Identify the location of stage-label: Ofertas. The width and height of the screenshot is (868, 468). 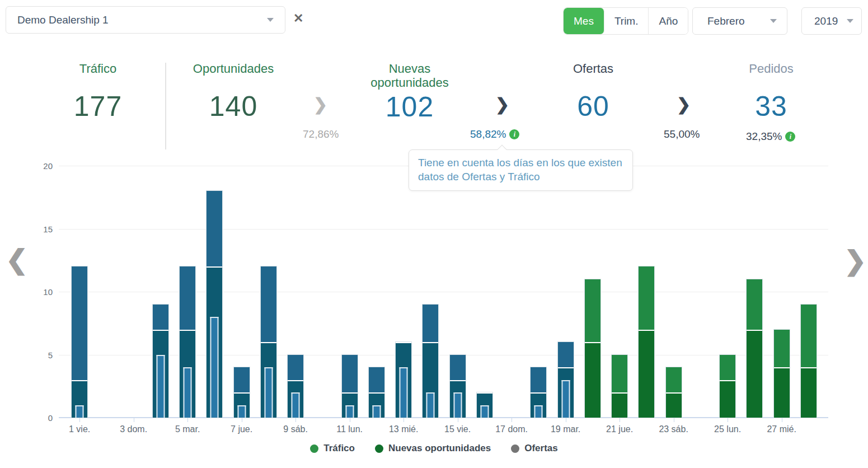
(593, 68).